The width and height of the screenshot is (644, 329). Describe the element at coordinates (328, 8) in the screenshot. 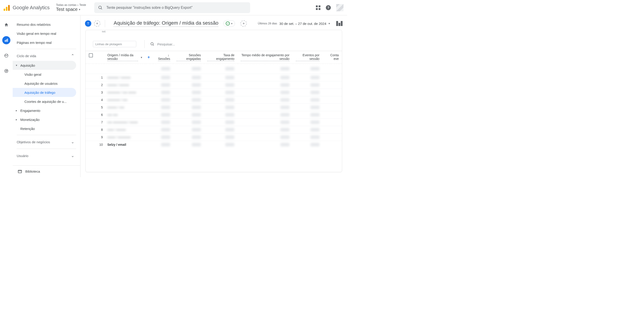

I see `help-icon: ?` at that location.